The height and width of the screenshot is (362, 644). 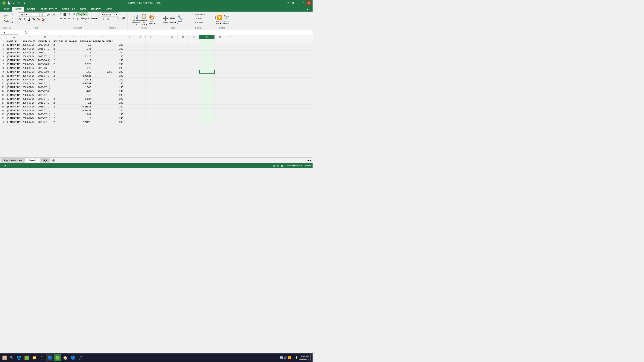 I want to click on cell-N15, so click(x=183, y=95).